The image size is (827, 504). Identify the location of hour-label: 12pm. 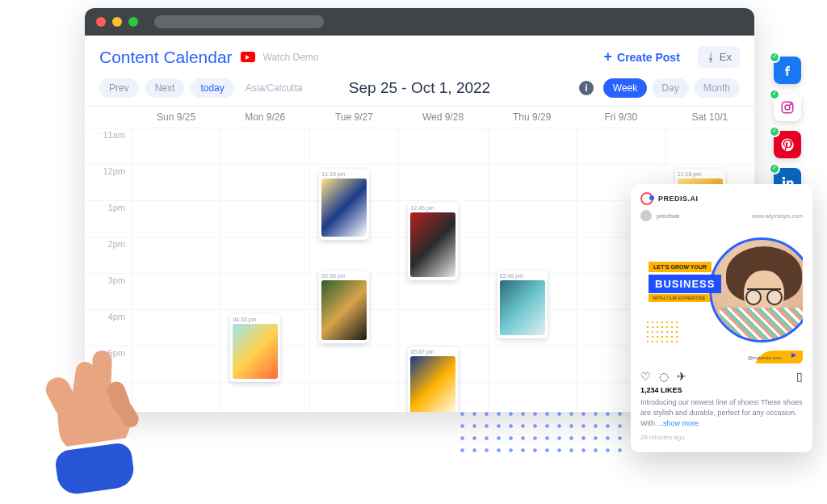
(108, 183).